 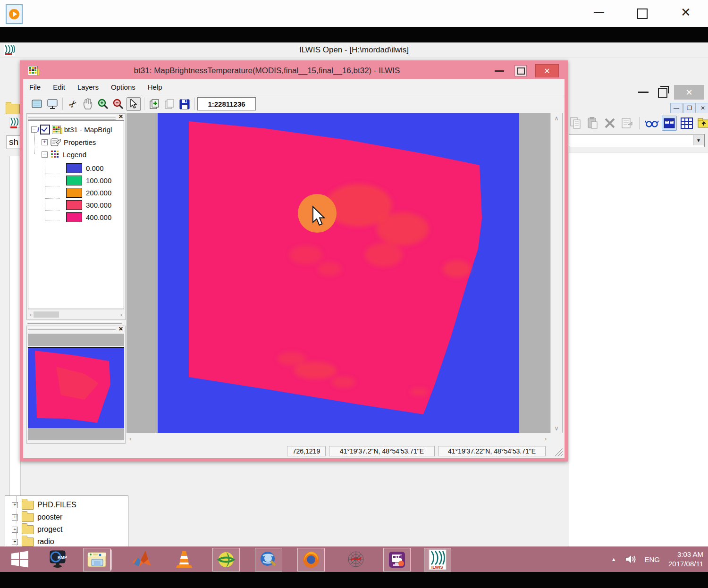 I want to click on redraw-icon, so click(x=52, y=104).